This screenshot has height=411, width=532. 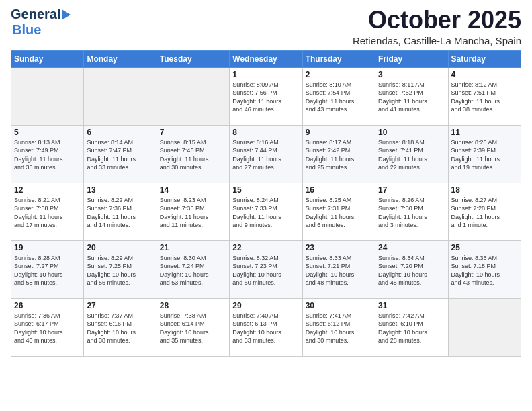 What do you see at coordinates (47, 155) in the screenshot?
I see `day-info: Sunrise: 8:13 AM Sunset: 7:49 PM Dayligh…` at bounding box center [47, 155].